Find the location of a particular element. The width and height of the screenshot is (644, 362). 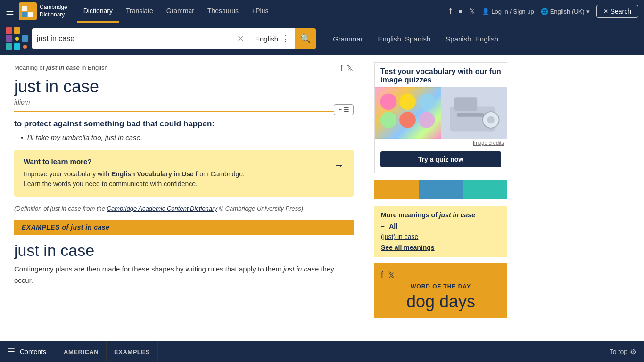

citation-dict-link: Cambridge Academic Content Dictionary is located at coordinates (162, 208).